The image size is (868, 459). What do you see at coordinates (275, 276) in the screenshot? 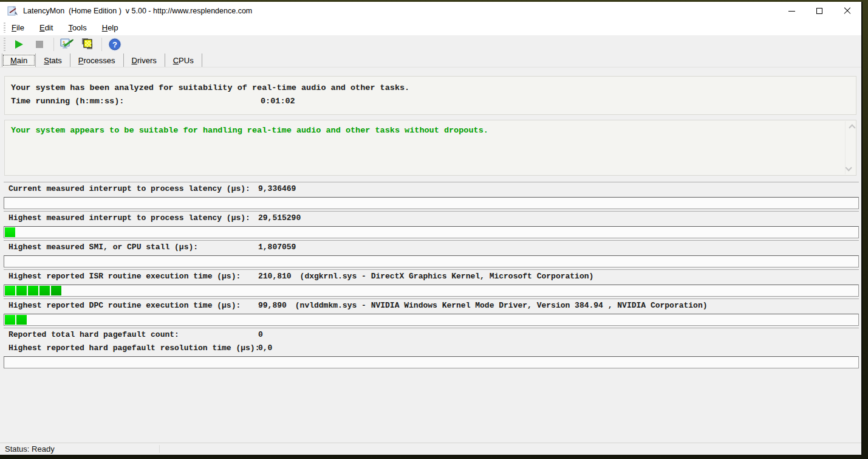
I see `metric-value: 210,810` at bounding box center [275, 276].